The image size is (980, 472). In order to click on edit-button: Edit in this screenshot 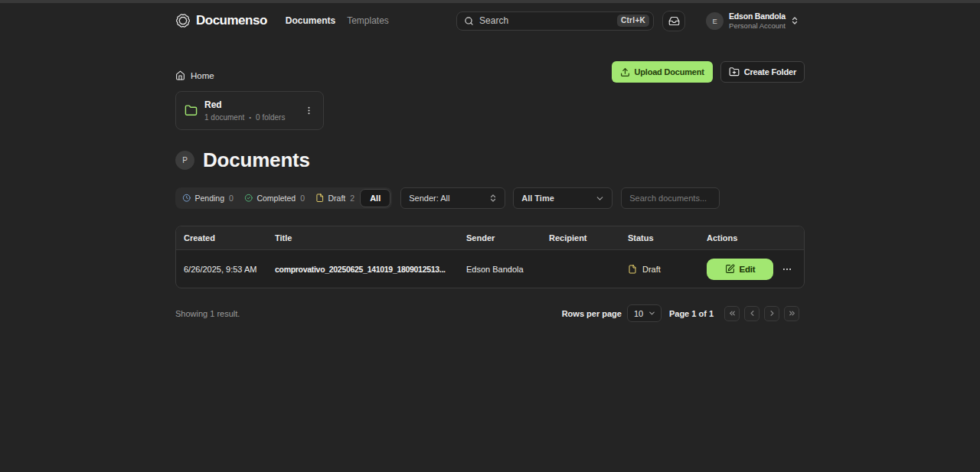, I will do `click(740, 269)`.